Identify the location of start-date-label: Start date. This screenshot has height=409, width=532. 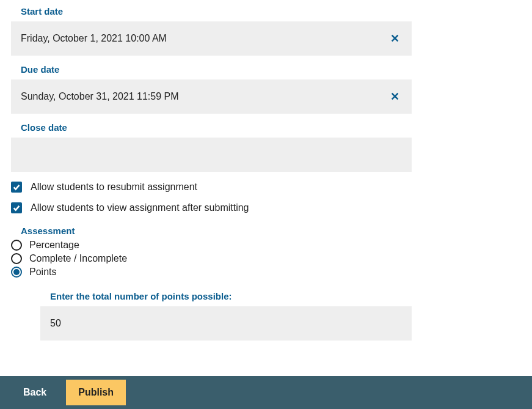
(216, 11).